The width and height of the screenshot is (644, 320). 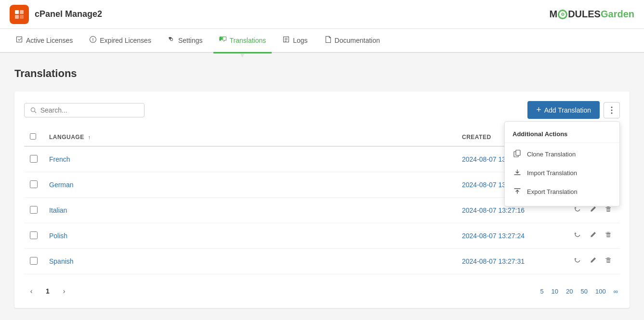 I want to click on add-translation-label: Add Translation, so click(x=567, y=110).